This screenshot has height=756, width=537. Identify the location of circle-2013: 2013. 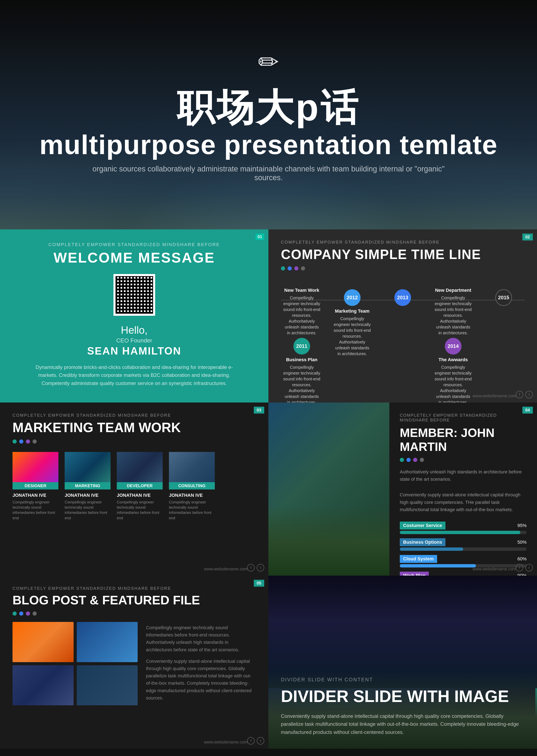
(403, 298).